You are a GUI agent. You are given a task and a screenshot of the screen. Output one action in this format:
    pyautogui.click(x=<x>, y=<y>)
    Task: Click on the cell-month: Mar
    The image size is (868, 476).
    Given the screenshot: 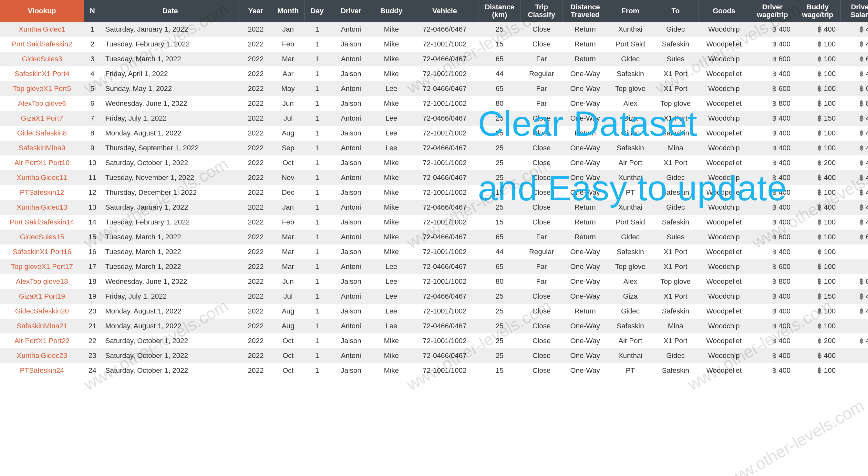 What is the action you would take?
    pyautogui.click(x=288, y=267)
    